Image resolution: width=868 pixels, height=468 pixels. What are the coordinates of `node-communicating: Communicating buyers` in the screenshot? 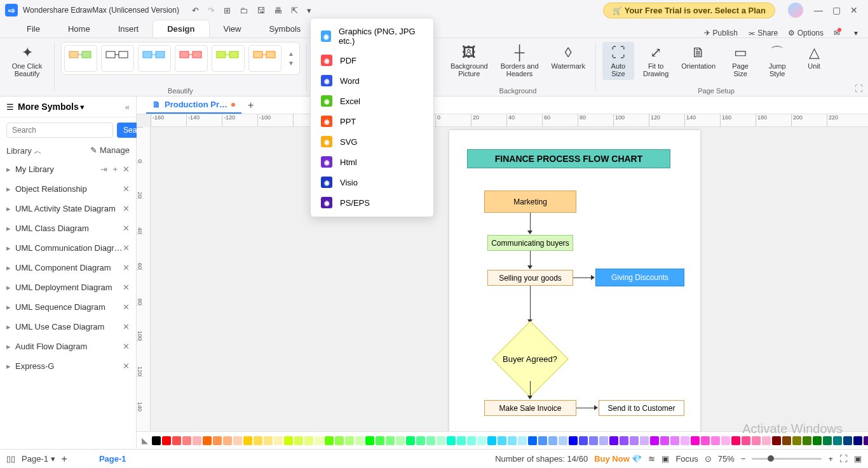 It's located at (530, 243).